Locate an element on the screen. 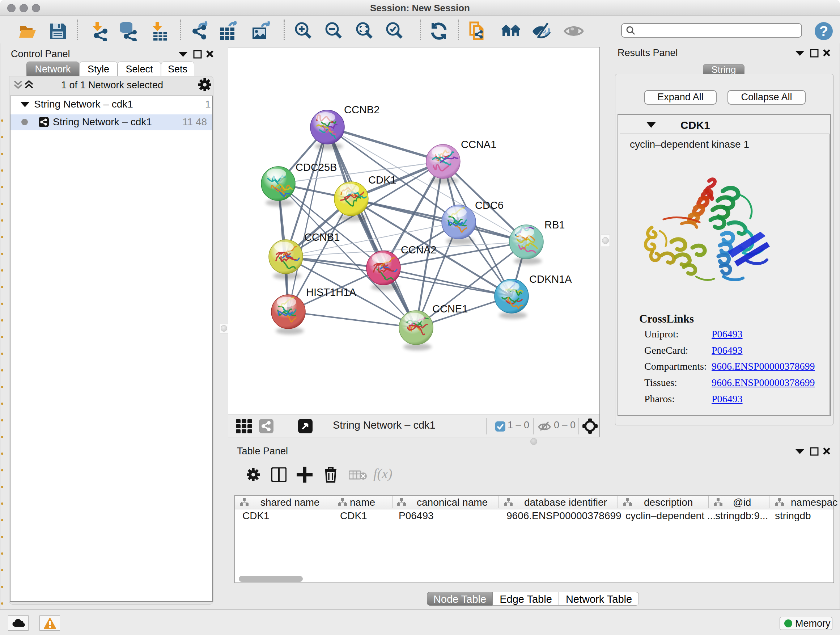 Image resolution: width=840 pixels, height=635 pixels. svg-text: CCNB1 is located at coordinates (322, 237).